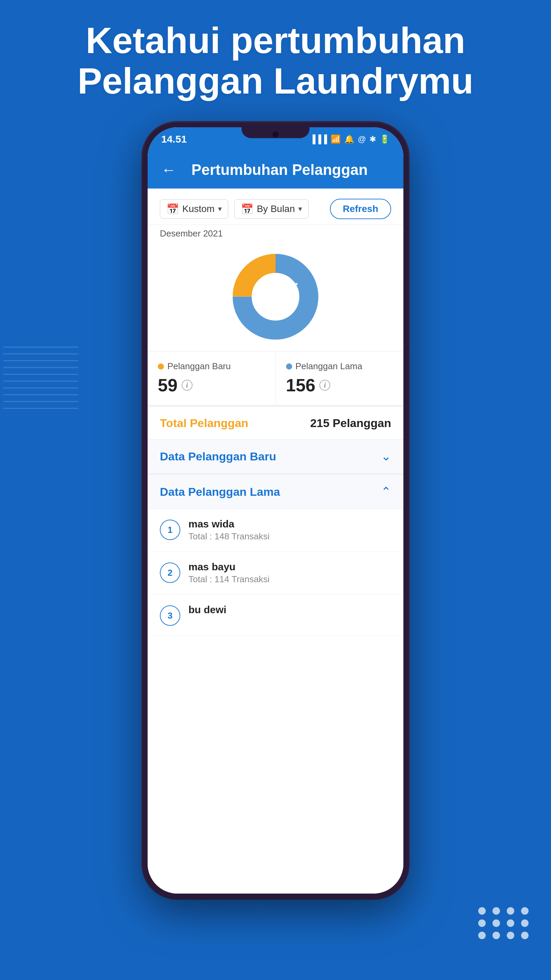  I want to click on by-bulan-filter: 📅 By Bulan ▾, so click(272, 209).